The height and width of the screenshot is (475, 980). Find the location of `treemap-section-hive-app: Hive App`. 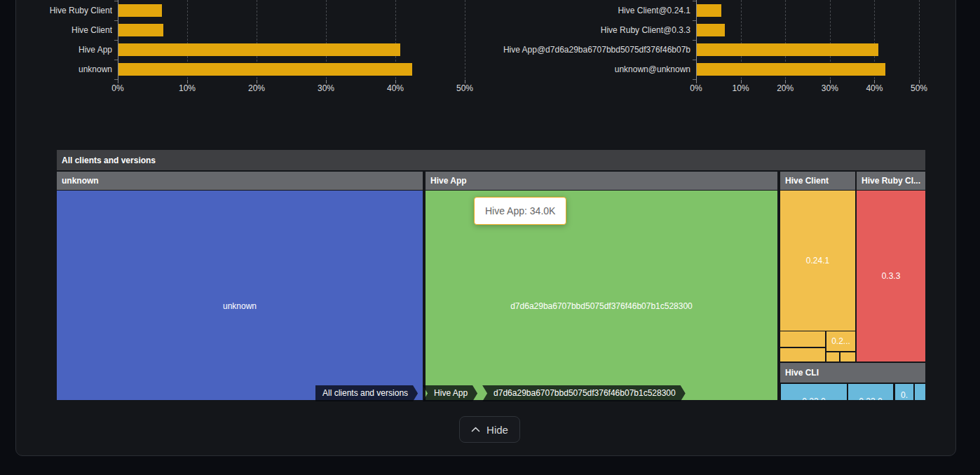

treemap-section-hive-app: Hive App is located at coordinates (601, 181).